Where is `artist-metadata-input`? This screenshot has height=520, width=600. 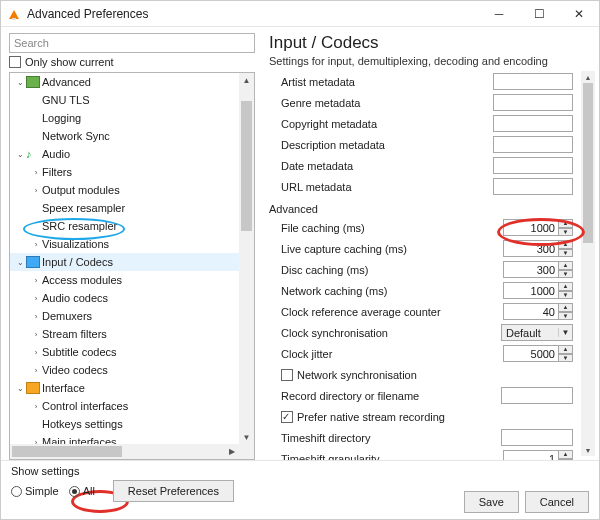
artist-metadata-input is located at coordinates (533, 82).